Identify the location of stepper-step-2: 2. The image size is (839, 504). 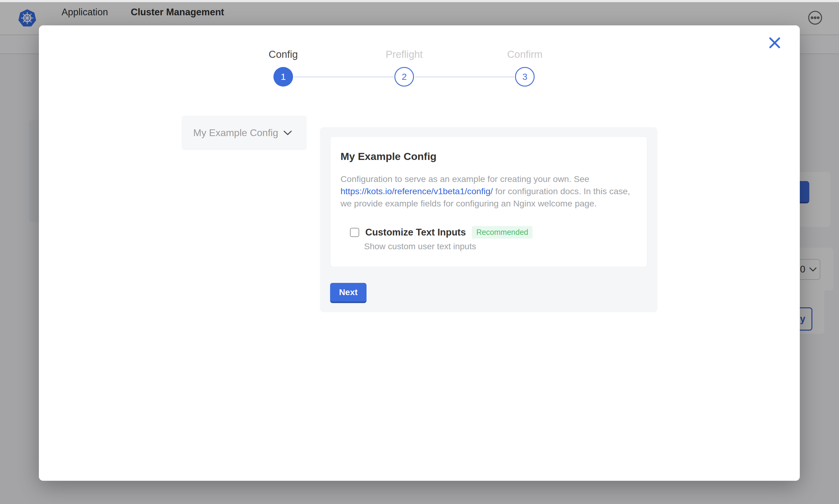
(404, 77).